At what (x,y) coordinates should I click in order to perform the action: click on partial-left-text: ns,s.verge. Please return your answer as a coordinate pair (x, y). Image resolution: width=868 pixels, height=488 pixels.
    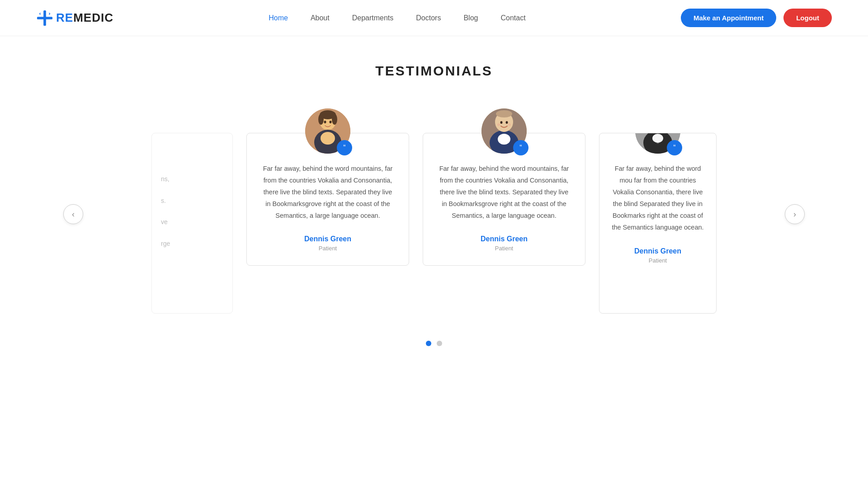
    Looking at the image, I should click on (192, 211).